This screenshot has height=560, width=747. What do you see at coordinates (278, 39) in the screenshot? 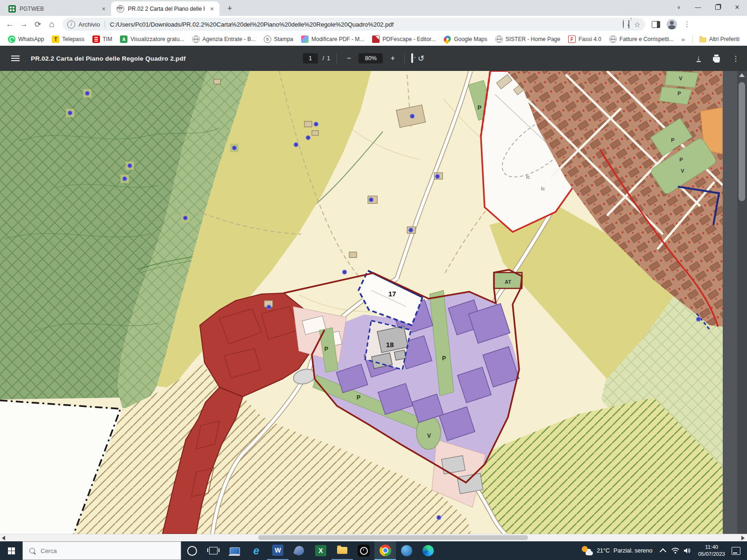
I see `bookmark-stampa: SStampa` at bounding box center [278, 39].